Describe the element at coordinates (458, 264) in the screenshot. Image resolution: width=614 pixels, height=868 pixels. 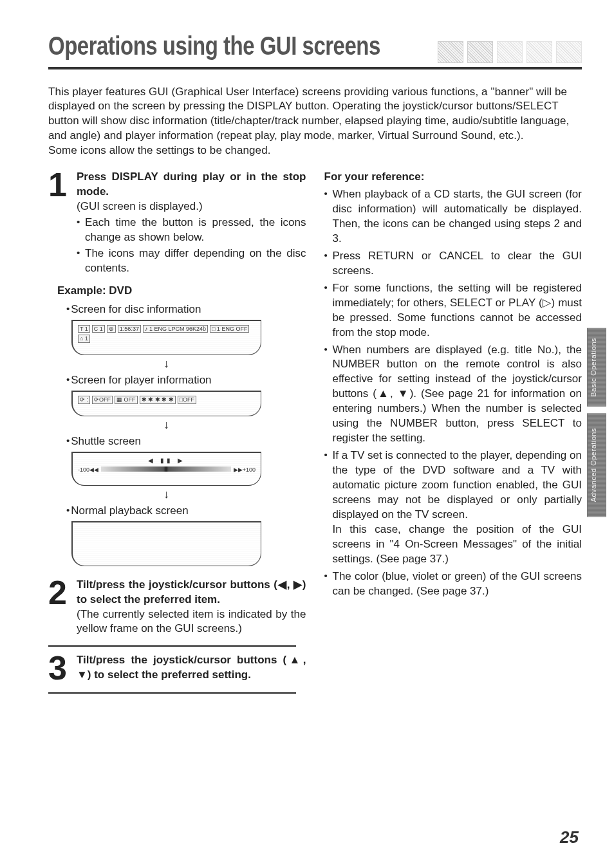
I see `reference-item: Press RETURN or CANCEL to clear the GUI …` at that location.